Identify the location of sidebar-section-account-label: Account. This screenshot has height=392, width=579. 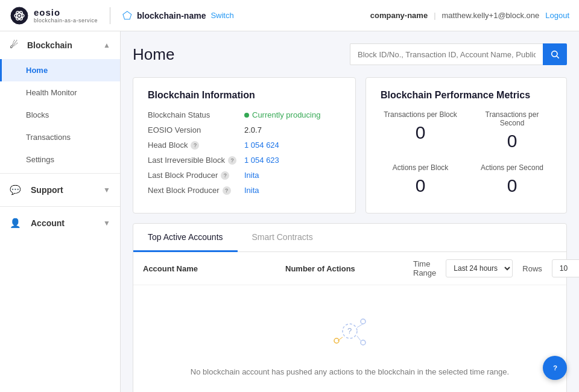
(48, 223).